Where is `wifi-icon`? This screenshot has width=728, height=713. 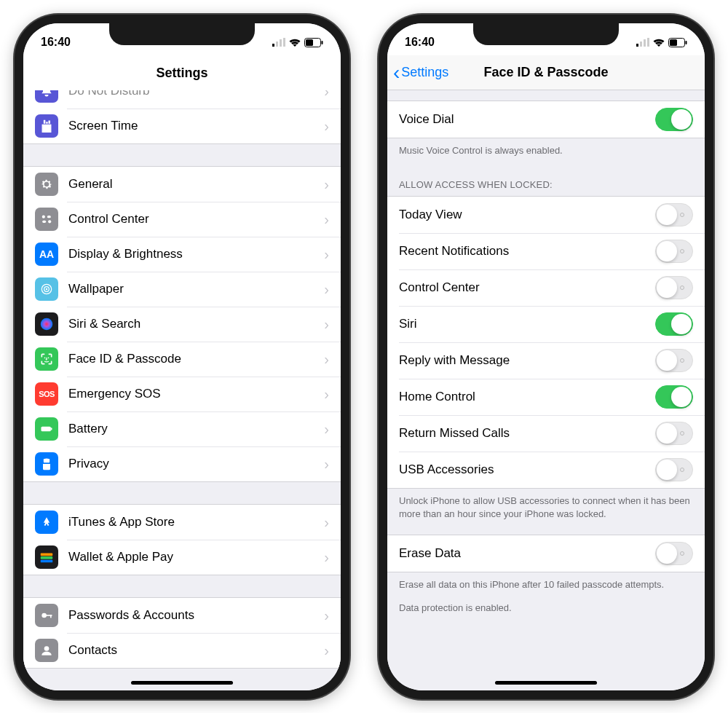 wifi-icon is located at coordinates (659, 42).